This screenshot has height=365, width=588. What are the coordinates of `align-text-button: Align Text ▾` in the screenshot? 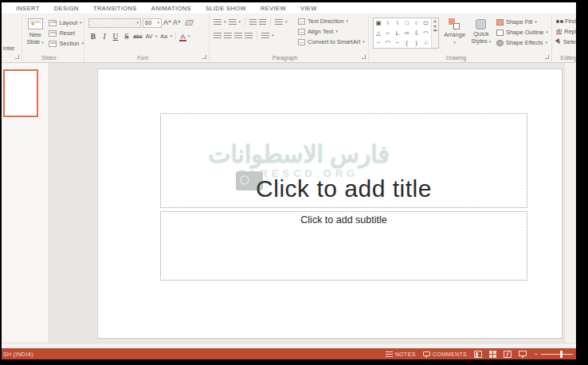 It's located at (331, 32).